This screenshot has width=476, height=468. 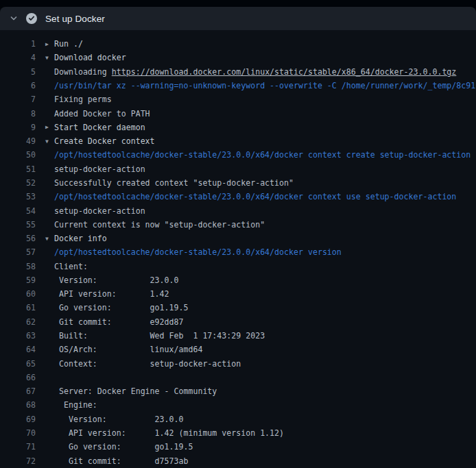 I want to click on step-header: Set up Docker, so click(x=238, y=19).